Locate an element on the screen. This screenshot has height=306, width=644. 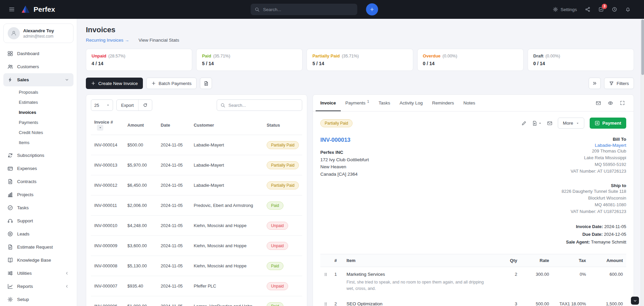
tab-reminders: Reminders is located at coordinates (443, 103).